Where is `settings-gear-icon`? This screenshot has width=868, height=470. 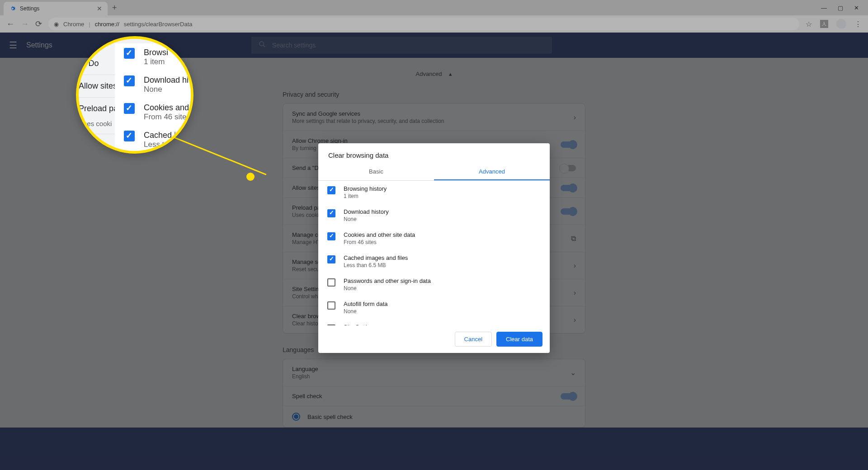 settings-gear-icon is located at coordinates (13, 9).